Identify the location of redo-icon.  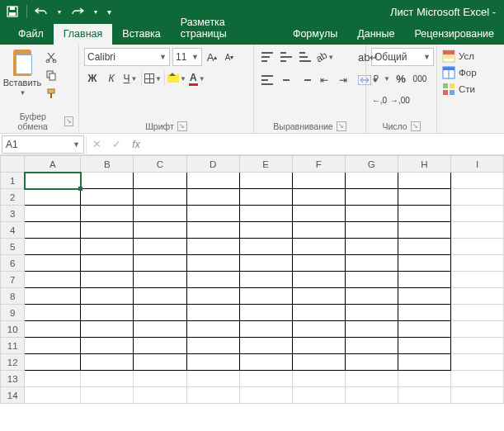
(78, 12).